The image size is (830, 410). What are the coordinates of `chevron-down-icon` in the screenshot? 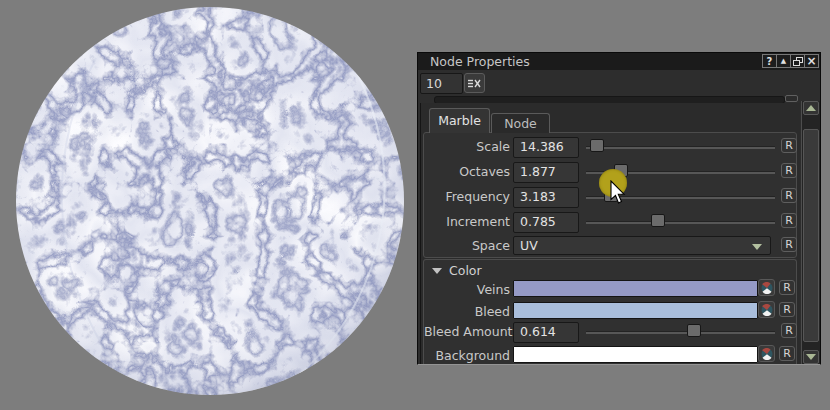 It's located at (757, 247).